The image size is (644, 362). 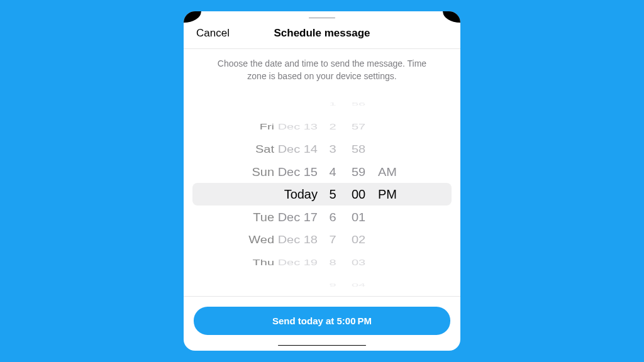 I want to click on picker-minute-row: 59, so click(x=358, y=172).